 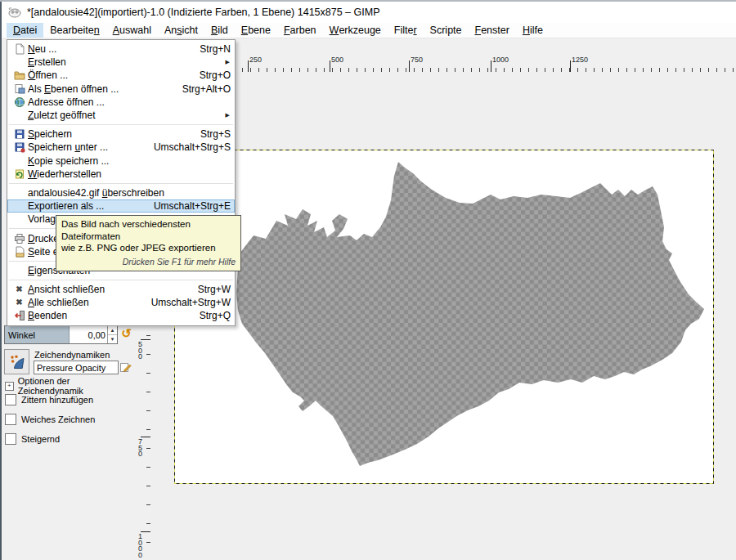 What do you see at coordinates (38, 335) in the screenshot?
I see `angle-slider-fill: Winkel` at bounding box center [38, 335].